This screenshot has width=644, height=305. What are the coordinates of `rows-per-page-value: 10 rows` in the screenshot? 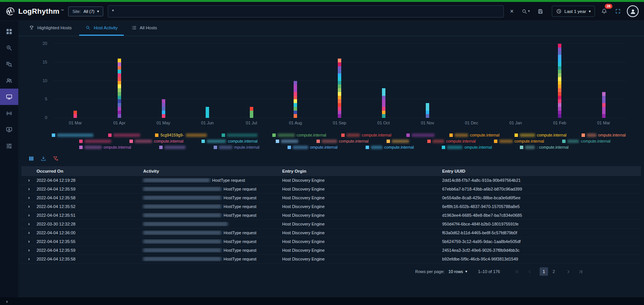 It's located at (455, 272).